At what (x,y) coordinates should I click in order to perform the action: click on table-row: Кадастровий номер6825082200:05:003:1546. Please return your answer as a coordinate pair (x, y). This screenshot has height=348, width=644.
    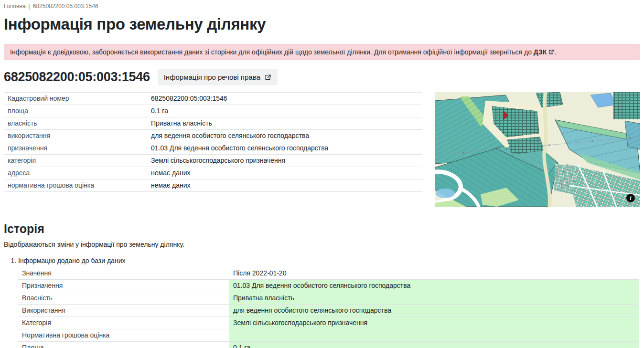
    Looking at the image, I should click on (213, 99).